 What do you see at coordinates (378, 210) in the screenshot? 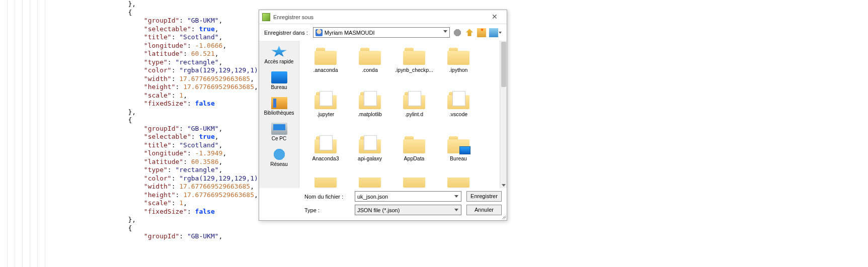
I see `type-value: JSON file (*.json)` at bounding box center [378, 210].